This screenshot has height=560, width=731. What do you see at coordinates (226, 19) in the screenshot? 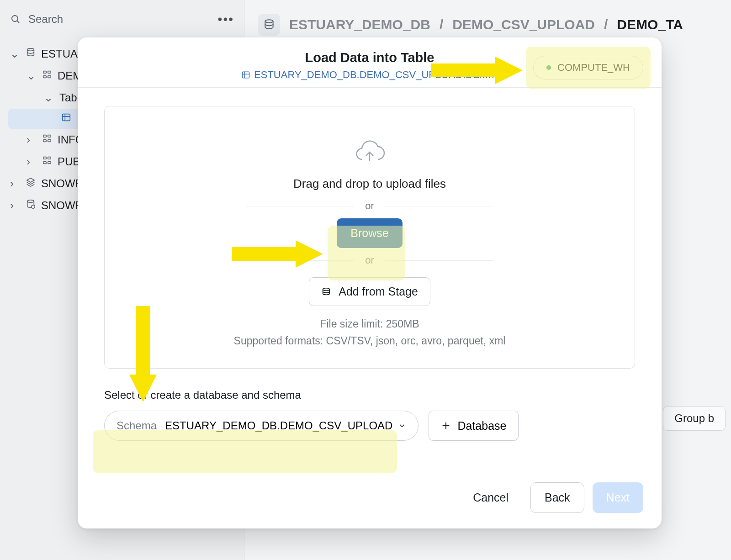
I see `more-icon: •••` at bounding box center [226, 19].